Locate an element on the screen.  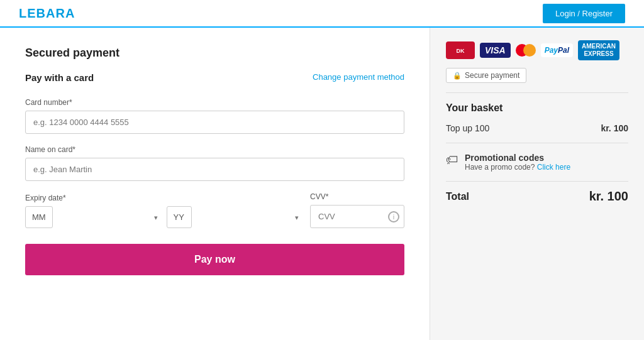
promo-sub: Have a promo code? Click here is located at coordinates (518, 167).